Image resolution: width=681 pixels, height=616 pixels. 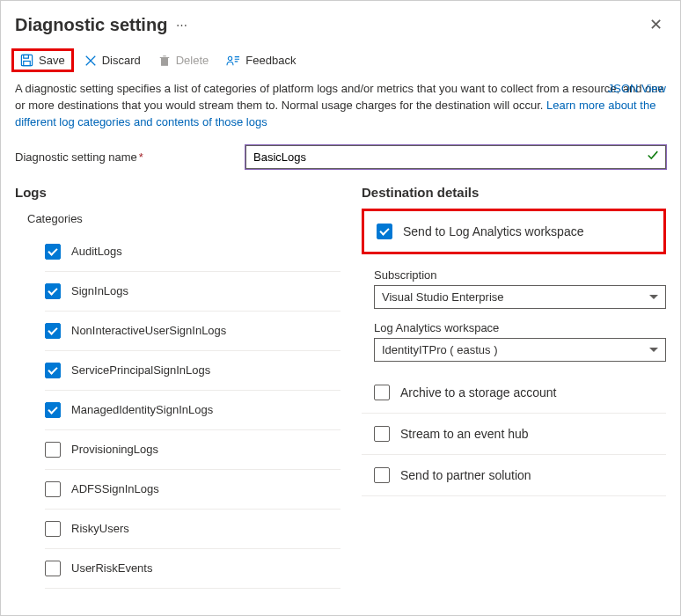 I want to click on delete-icon, so click(x=165, y=61).